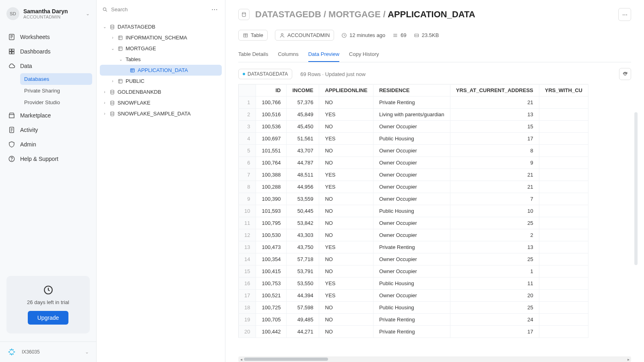 The height and width of the screenshot is (362, 644). I want to click on table-row: 16100,75353,550YESPublic Housing11, so click(414, 284).